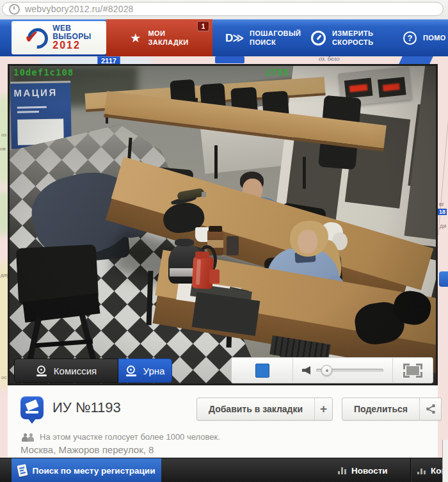 The height and width of the screenshot is (482, 448). I want to click on add-bookmark-button: Добавить в закладки +, so click(265, 409).